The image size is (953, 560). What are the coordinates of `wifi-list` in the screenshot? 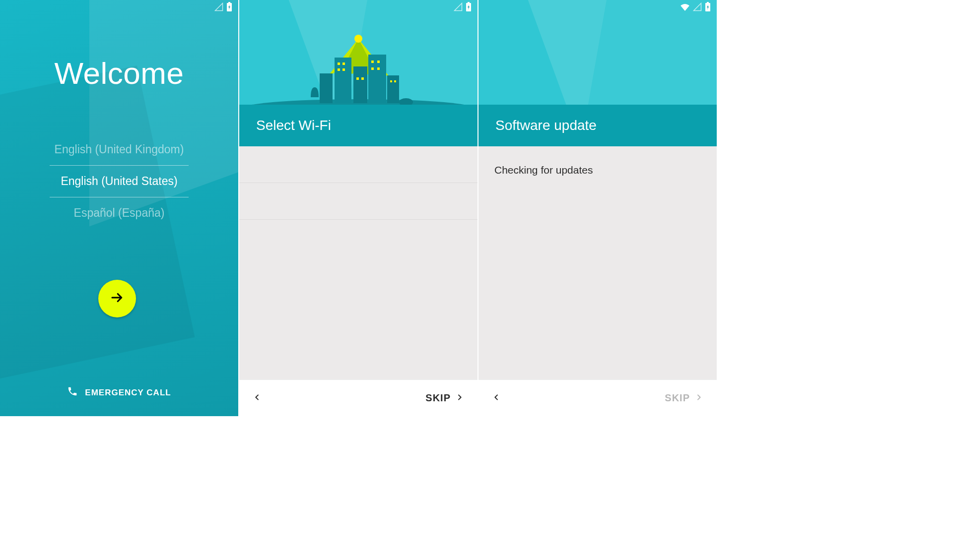 It's located at (358, 263).